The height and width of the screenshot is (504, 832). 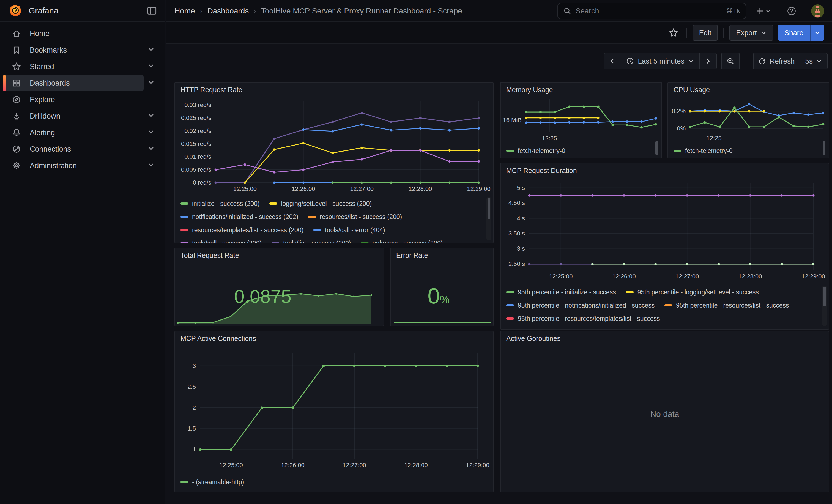 I want to click on cpu-usage-chart: 0.2%0%12:25, so click(x=748, y=119).